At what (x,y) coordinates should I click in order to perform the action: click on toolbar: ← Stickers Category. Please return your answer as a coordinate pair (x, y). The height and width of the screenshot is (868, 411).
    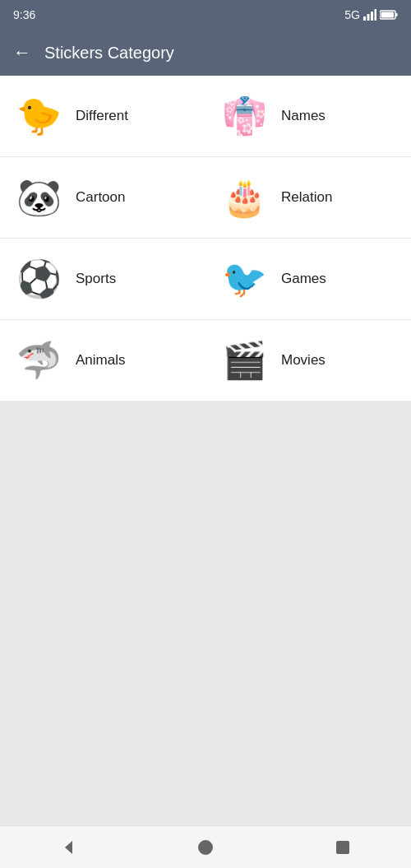
    Looking at the image, I should click on (206, 53).